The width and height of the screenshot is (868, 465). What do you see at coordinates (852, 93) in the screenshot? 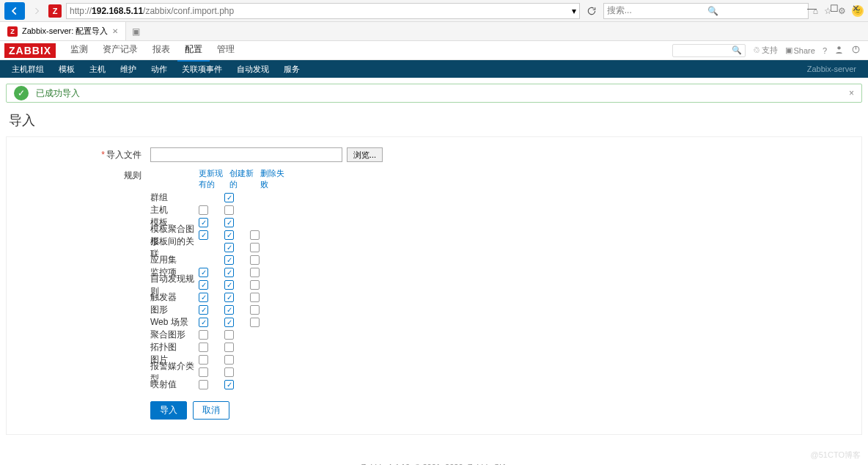
I see `banner-close: ×` at bounding box center [852, 93].